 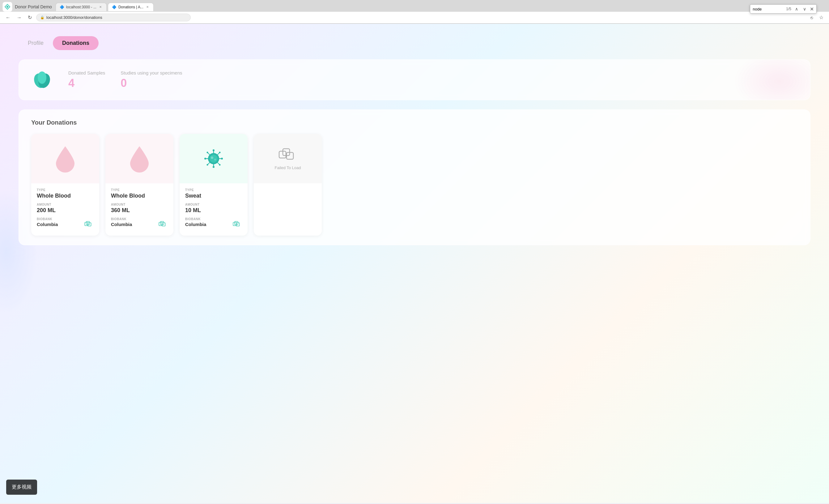 What do you see at coordinates (213, 224) in the screenshot?
I see `card3-footer: BIOBANK Columbia` at bounding box center [213, 224].